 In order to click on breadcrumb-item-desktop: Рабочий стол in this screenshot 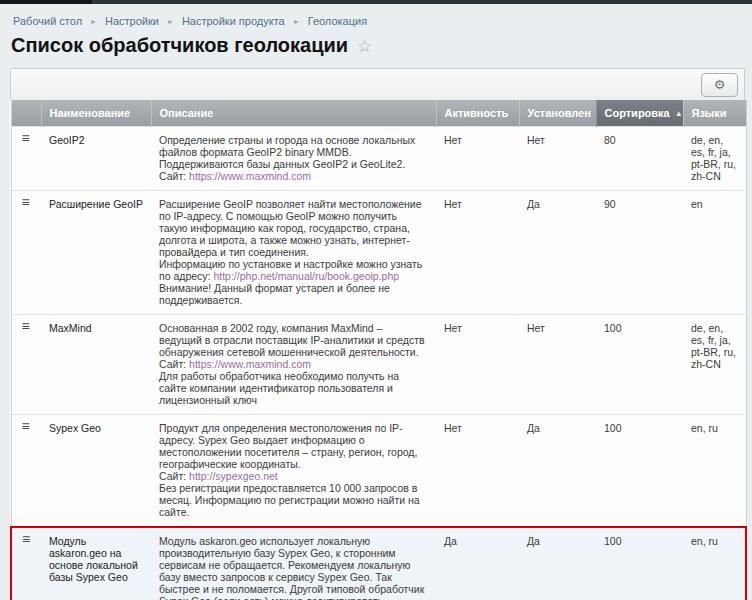, I will do `click(48, 21)`.